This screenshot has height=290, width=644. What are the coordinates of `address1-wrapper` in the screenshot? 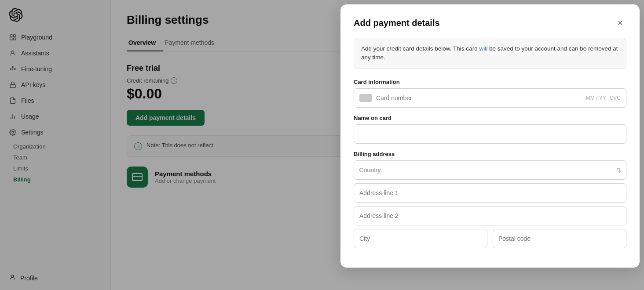 It's located at (490, 193).